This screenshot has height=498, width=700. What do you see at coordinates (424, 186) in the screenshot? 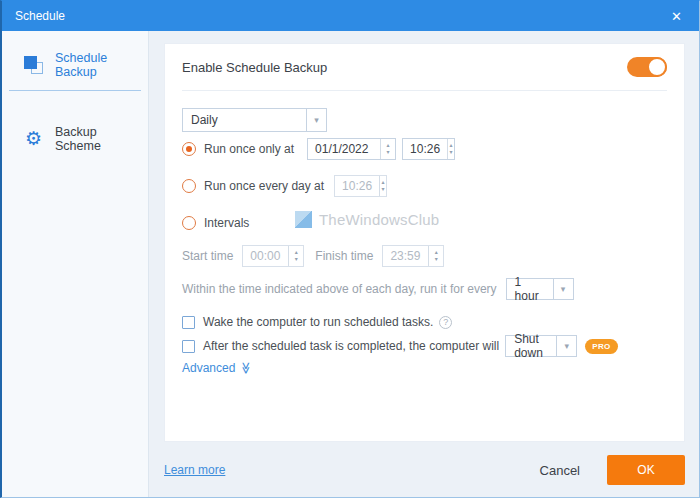
I see `run-every-day-row: Run once every day at 10:26 ▴▾` at bounding box center [424, 186].